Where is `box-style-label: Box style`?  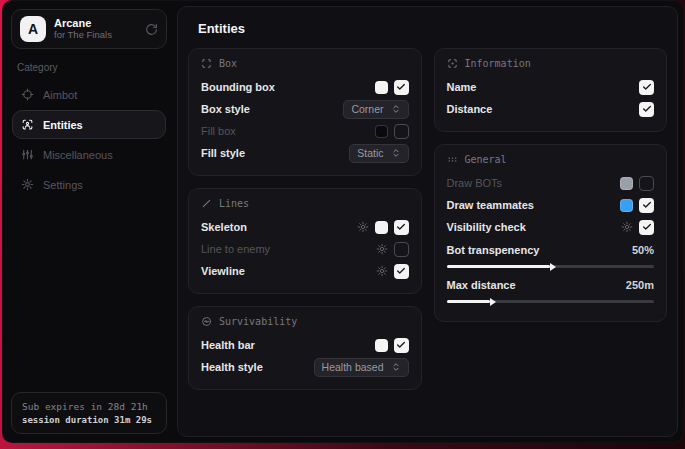
box-style-label: Box style is located at coordinates (226, 109).